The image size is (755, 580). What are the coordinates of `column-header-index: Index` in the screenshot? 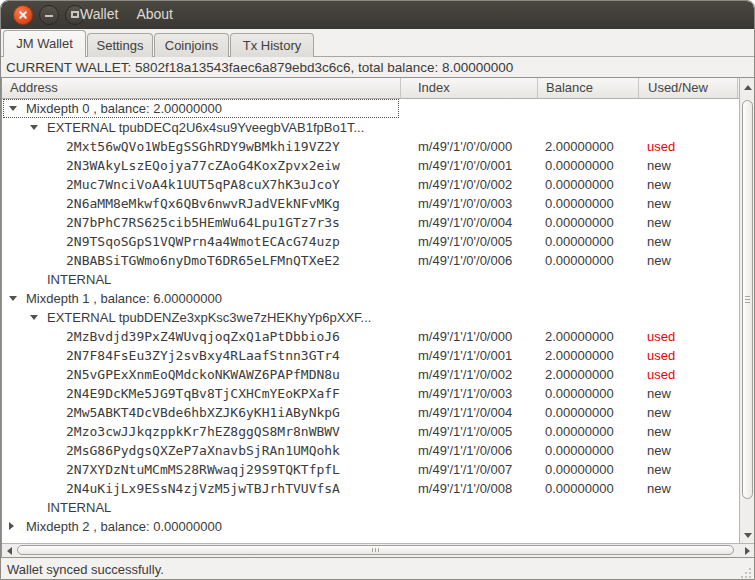 It's located at (470, 88).